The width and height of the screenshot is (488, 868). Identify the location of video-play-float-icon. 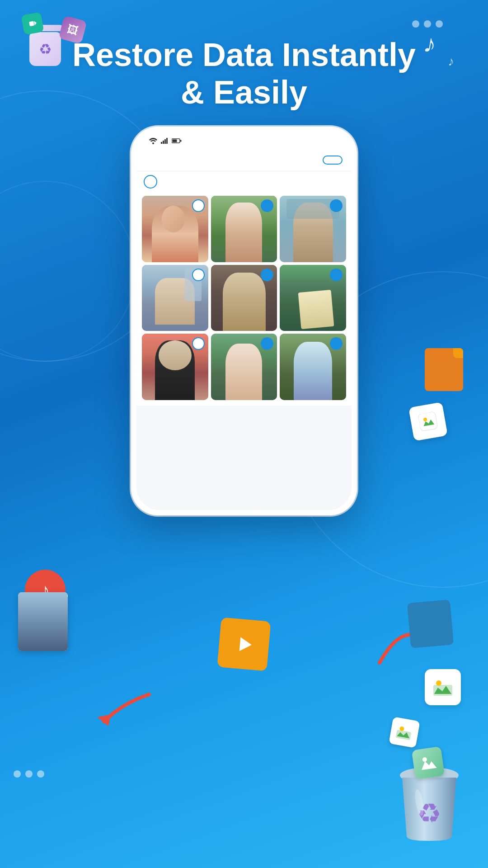
(244, 644).